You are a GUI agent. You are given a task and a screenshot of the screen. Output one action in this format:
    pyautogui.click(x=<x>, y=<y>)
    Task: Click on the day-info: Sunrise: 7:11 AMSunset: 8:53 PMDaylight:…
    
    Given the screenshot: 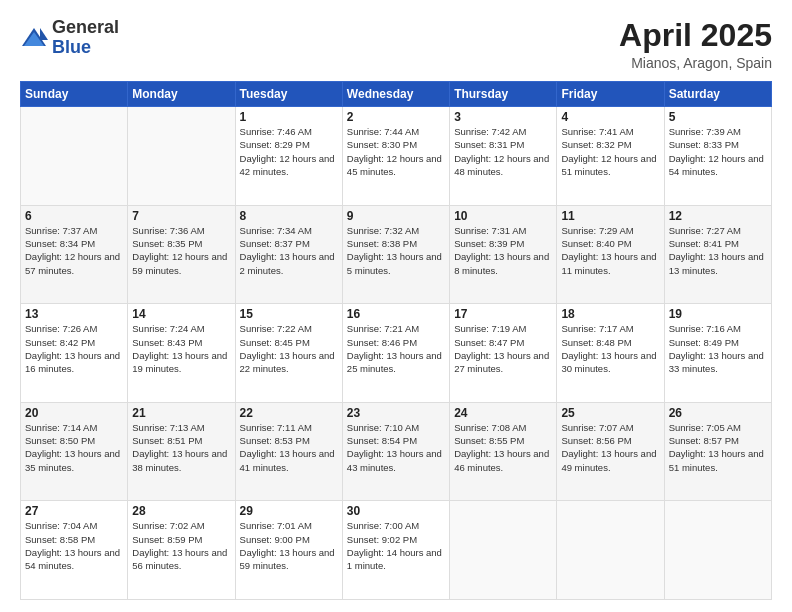 What is the action you would take?
    pyautogui.click(x=288, y=448)
    